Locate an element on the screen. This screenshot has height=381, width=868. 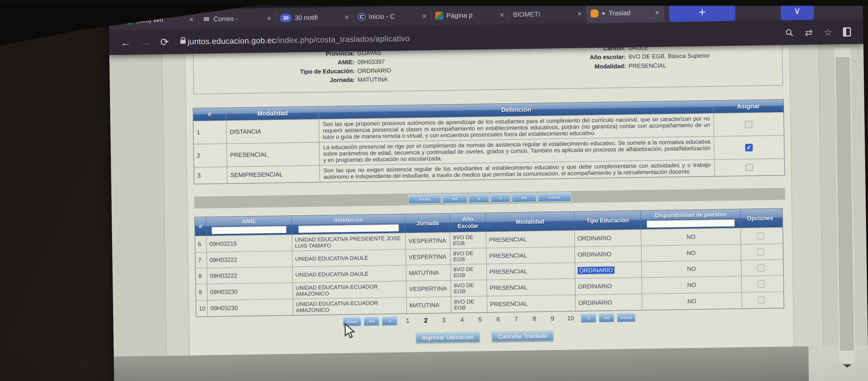
reload-button: ⟳ is located at coordinates (164, 42).